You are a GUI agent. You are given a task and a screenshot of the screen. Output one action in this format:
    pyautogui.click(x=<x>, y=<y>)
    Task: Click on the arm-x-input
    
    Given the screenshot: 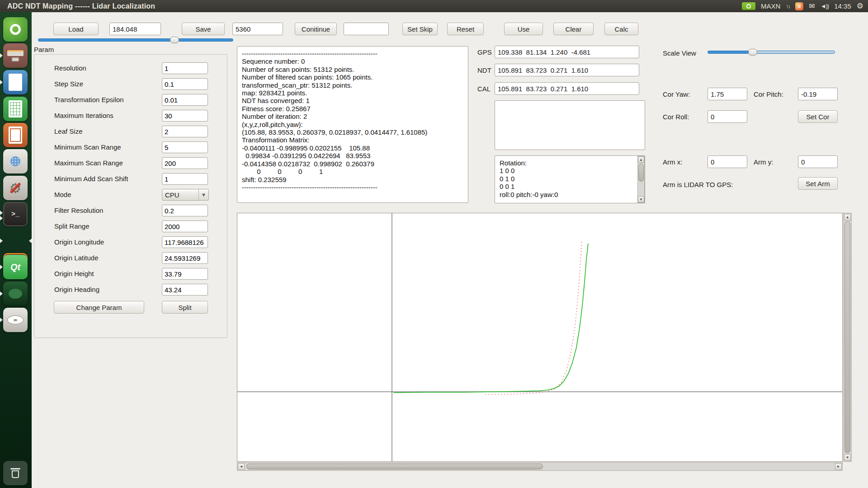 What is the action you would take?
    pyautogui.click(x=727, y=162)
    